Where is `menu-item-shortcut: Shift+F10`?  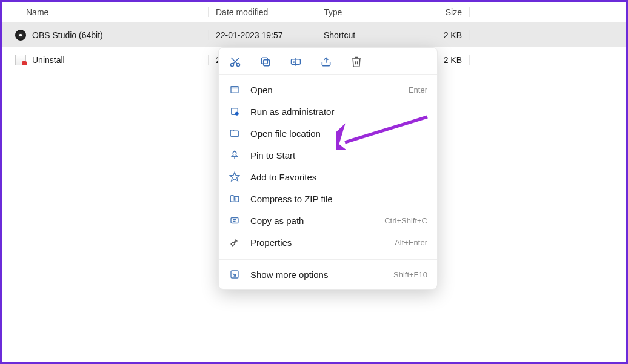
menu-item-shortcut: Shift+F10 is located at coordinates (410, 275).